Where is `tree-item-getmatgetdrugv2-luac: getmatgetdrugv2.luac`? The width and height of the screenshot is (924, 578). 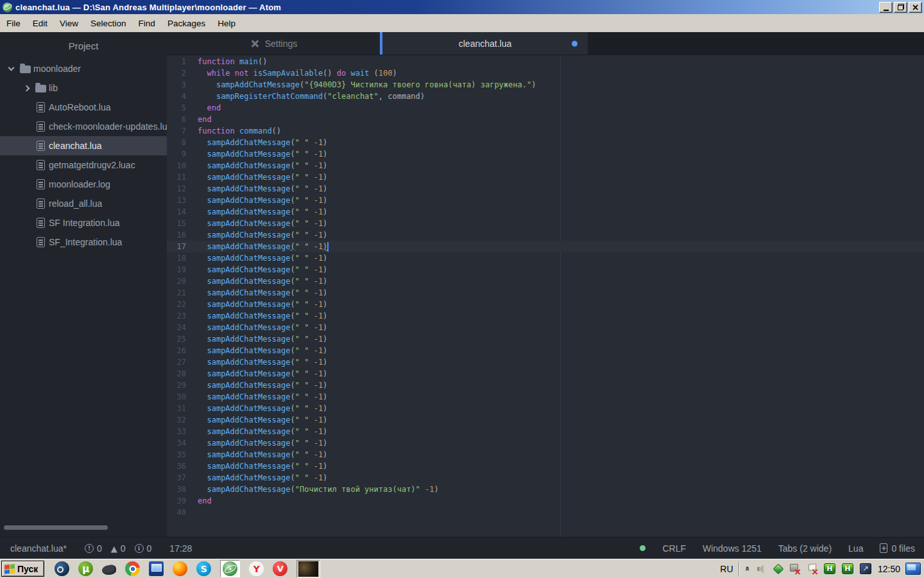 tree-item-getmatgetdrugv2-luac: getmatgetdrugv2.luac is located at coordinates (83, 165).